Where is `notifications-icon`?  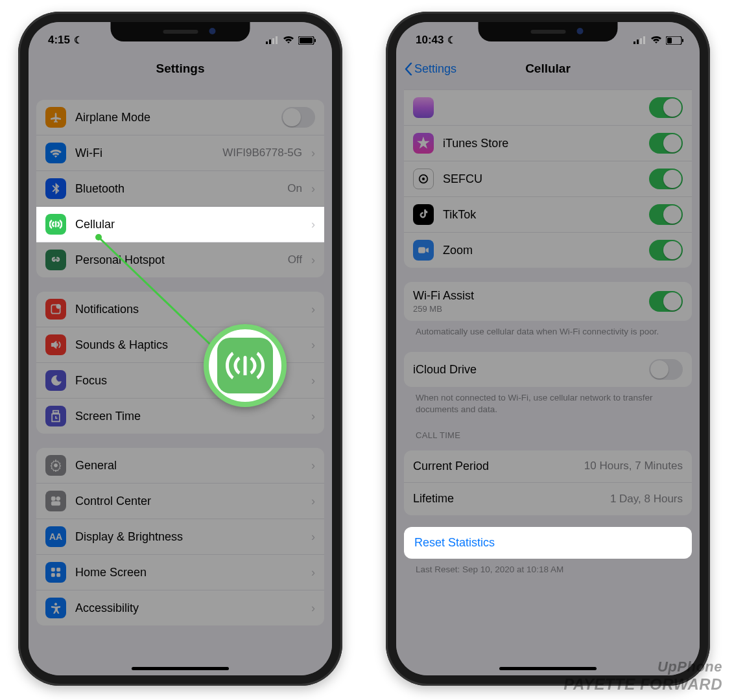
notifications-icon is located at coordinates (56, 309).